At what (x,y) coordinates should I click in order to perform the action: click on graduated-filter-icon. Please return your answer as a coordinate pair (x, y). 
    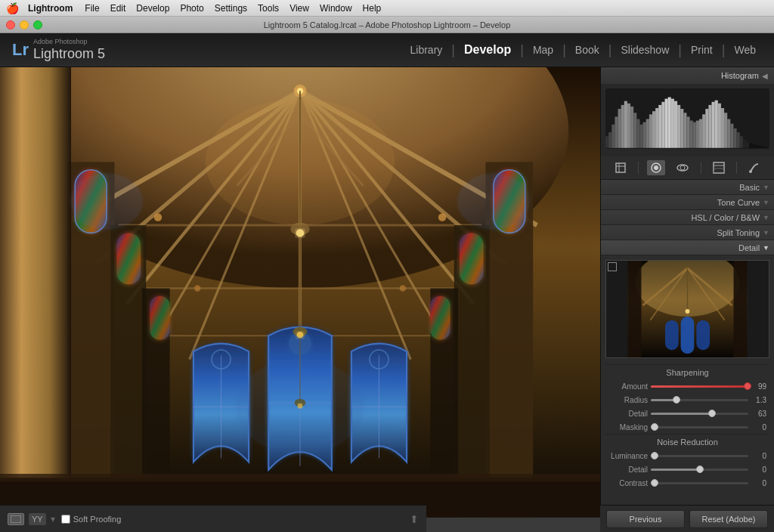
    Looking at the image, I should click on (719, 168).